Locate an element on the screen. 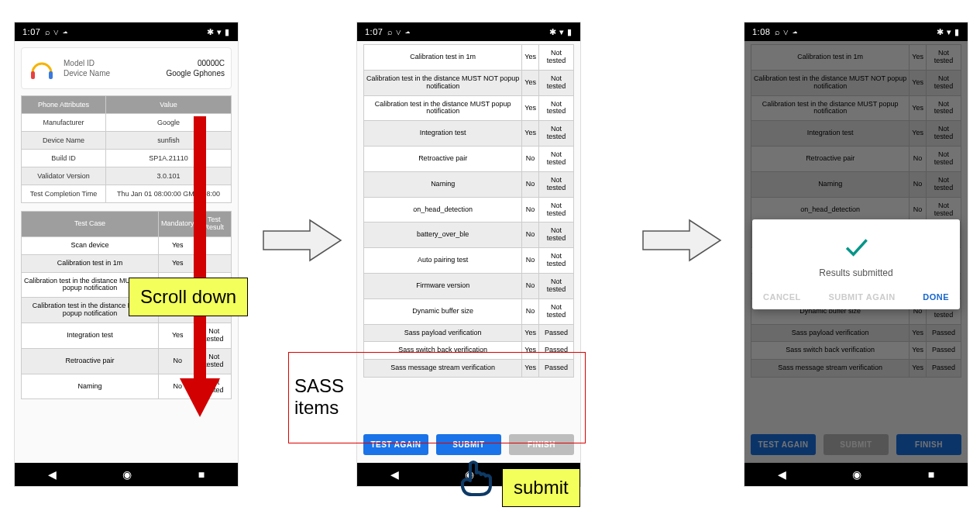 Image resolution: width=980 pixels, height=514 pixels. attr-key: Validator Version is located at coordinates (64, 177).